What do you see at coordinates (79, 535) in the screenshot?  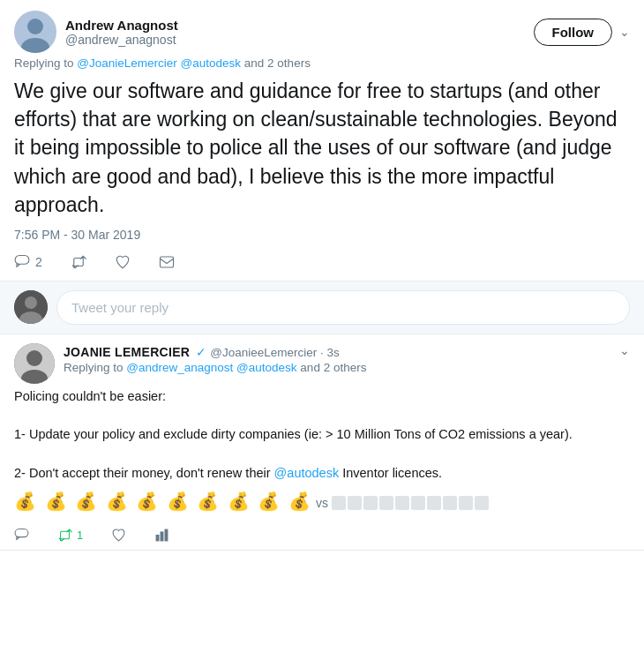 I see `reply2-retweet-count: 1` at bounding box center [79, 535].